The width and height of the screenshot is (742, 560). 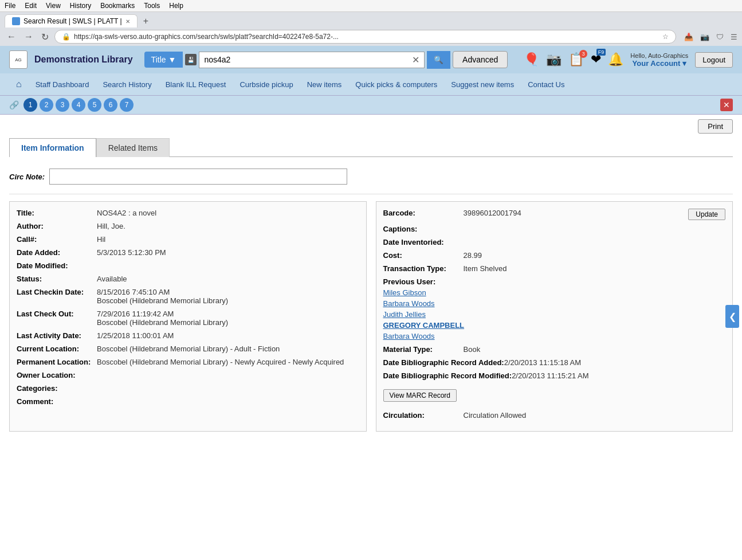 I want to click on refresh-button: ↻, so click(x=45, y=37).